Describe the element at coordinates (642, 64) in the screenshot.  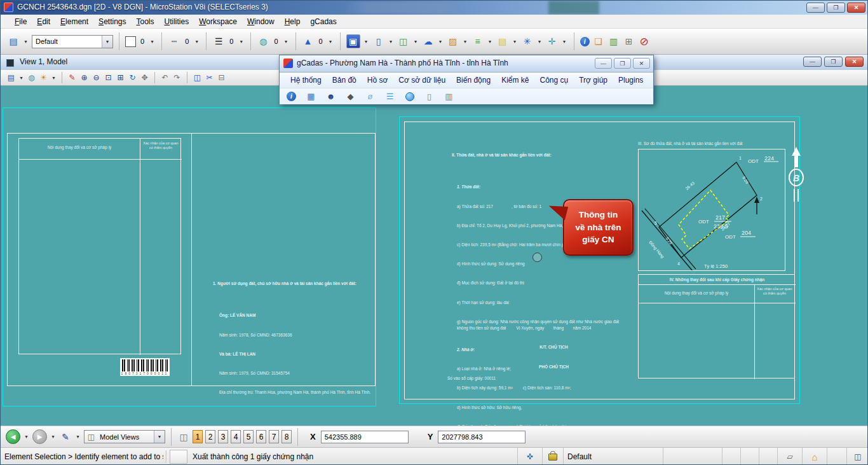
I see `gcadas-close-button: ✕` at that location.